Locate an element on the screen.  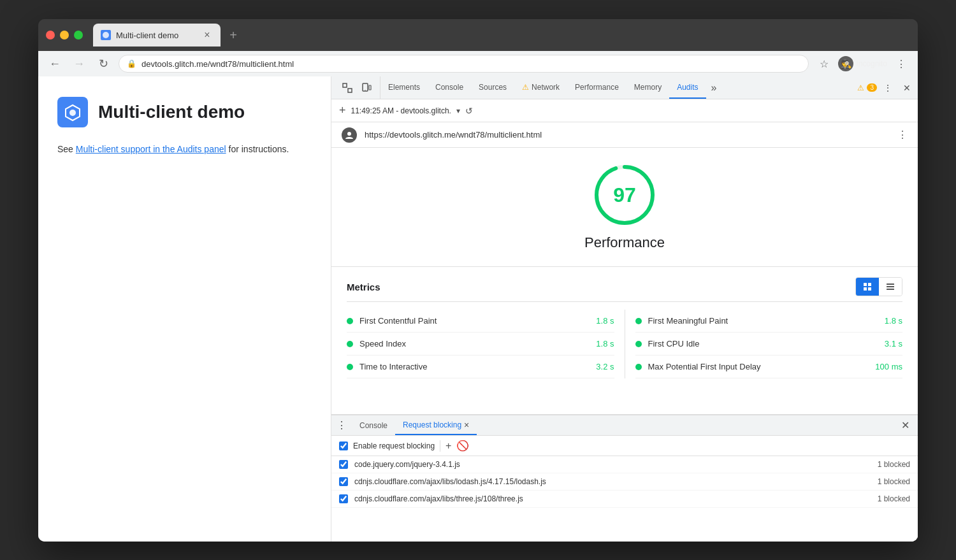
tab-audits: Audits is located at coordinates (687, 88).